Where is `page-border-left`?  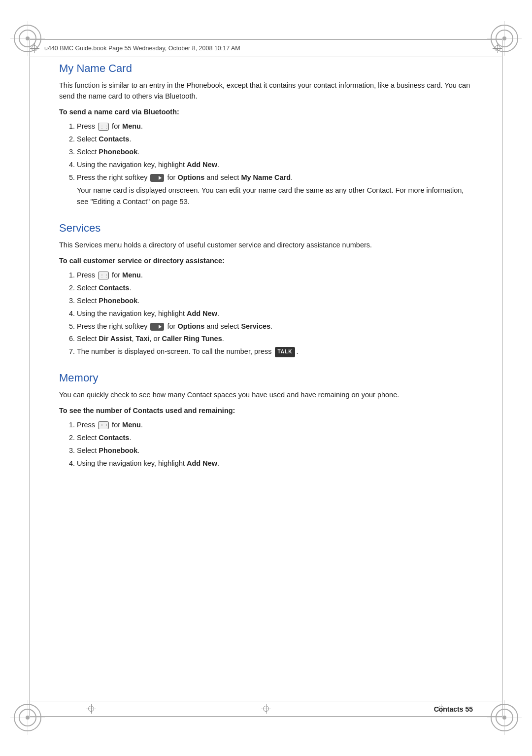 page-border-left is located at coordinates (30, 378).